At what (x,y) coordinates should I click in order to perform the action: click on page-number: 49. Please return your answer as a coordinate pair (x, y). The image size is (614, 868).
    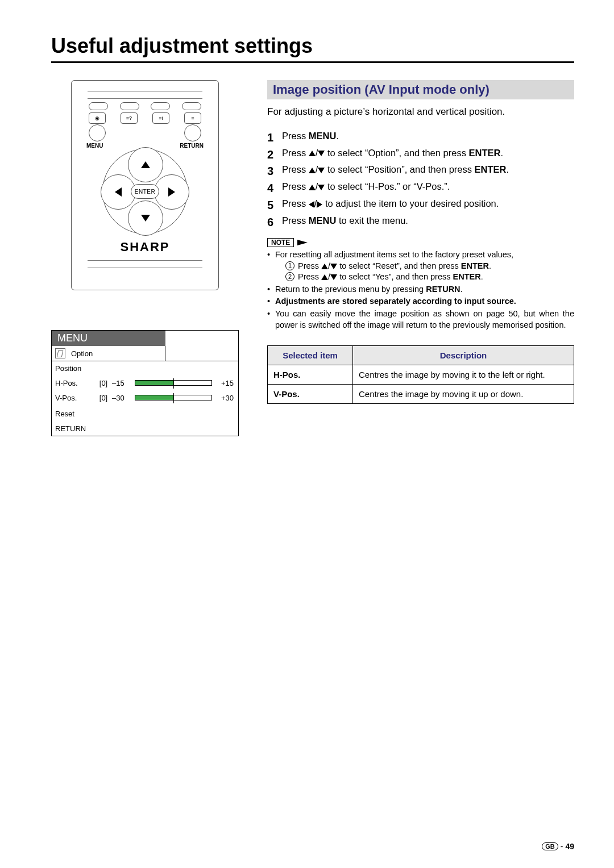
    Looking at the image, I should click on (570, 846).